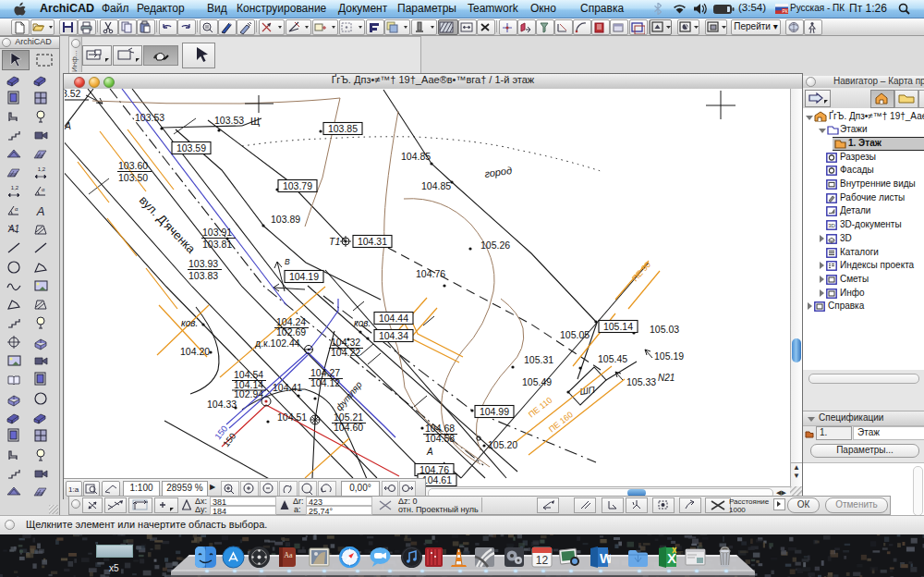 The height and width of the screenshot is (577, 924). Describe the element at coordinates (304, 276) in the screenshot. I see `svg-text: 104.19` at that location.